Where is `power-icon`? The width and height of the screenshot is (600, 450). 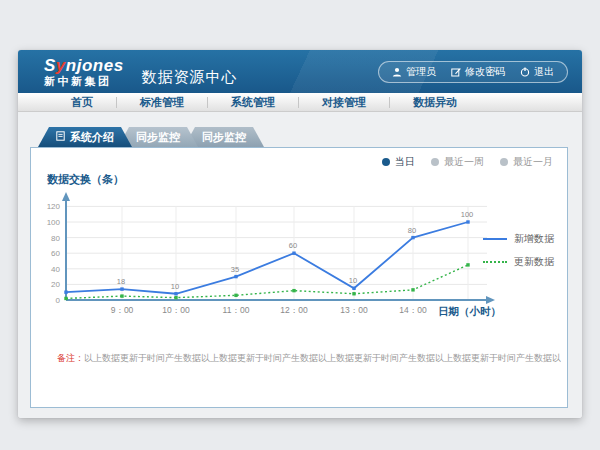 power-icon is located at coordinates (525, 72).